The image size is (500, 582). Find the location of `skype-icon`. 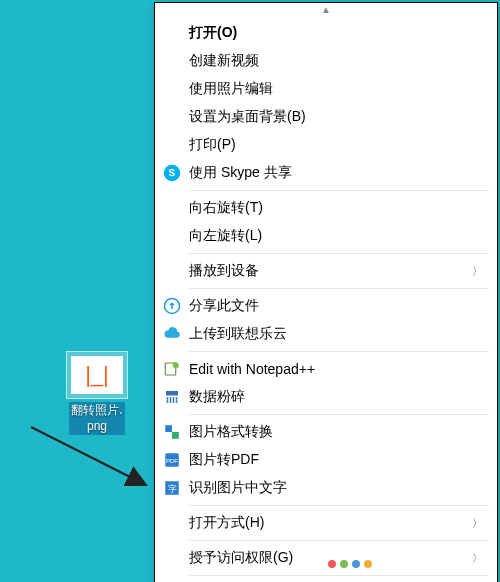

skype-icon is located at coordinates (172, 173).